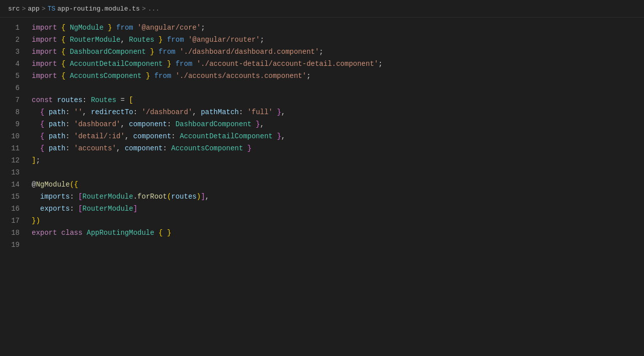 This screenshot has width=644, height=356. I want to click on line-number-12: 12, so click(12, 160).